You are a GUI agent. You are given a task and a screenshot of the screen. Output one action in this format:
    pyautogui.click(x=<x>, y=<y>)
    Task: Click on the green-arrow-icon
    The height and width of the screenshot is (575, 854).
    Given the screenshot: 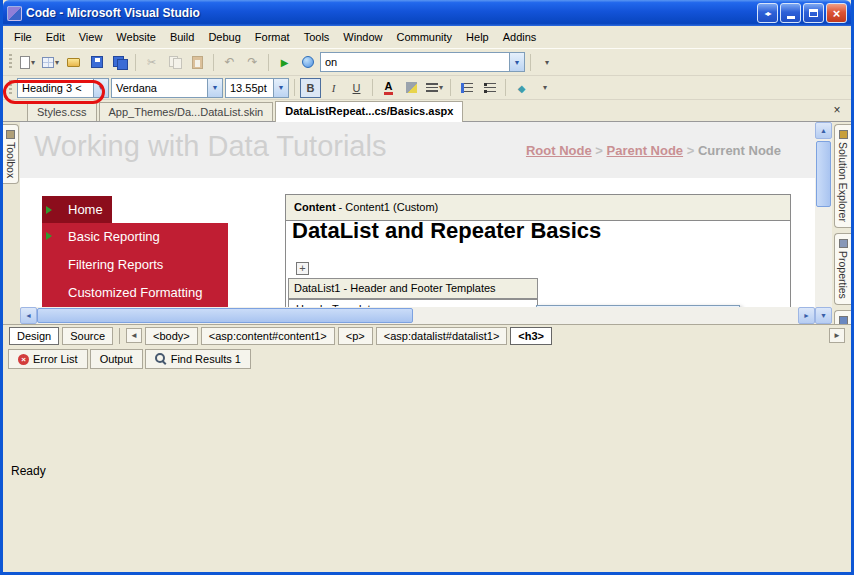 What is the action you would take?
    pyautogui.click(x=49, y=236)
    